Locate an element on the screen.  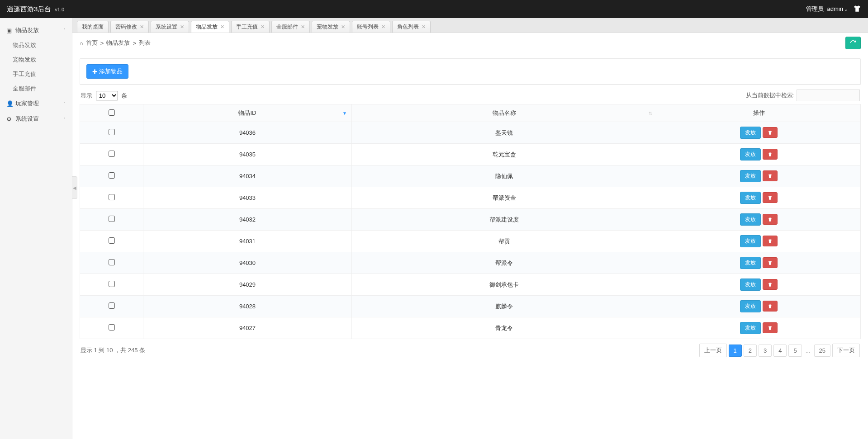
sidebar-collapse-handle: ◀ is located at coordinates (75, 188).